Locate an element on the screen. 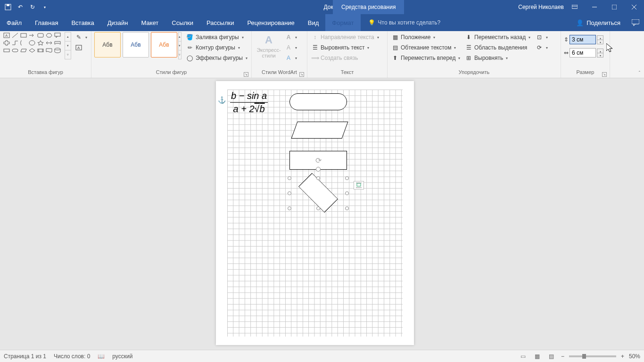 Image resolution: width=644 pixels, height=362 pixels. qat-customize-button: ▾ is located at coordinates (45, 7).